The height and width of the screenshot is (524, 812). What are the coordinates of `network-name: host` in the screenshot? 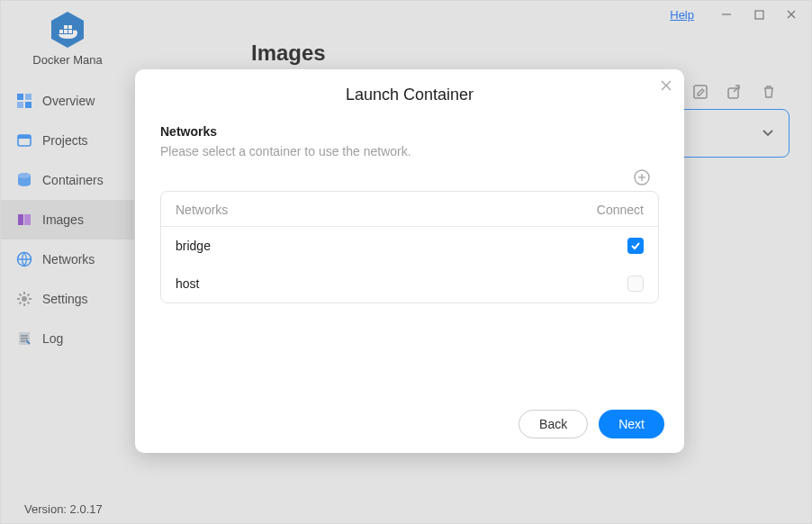 It's located at (187, 284).